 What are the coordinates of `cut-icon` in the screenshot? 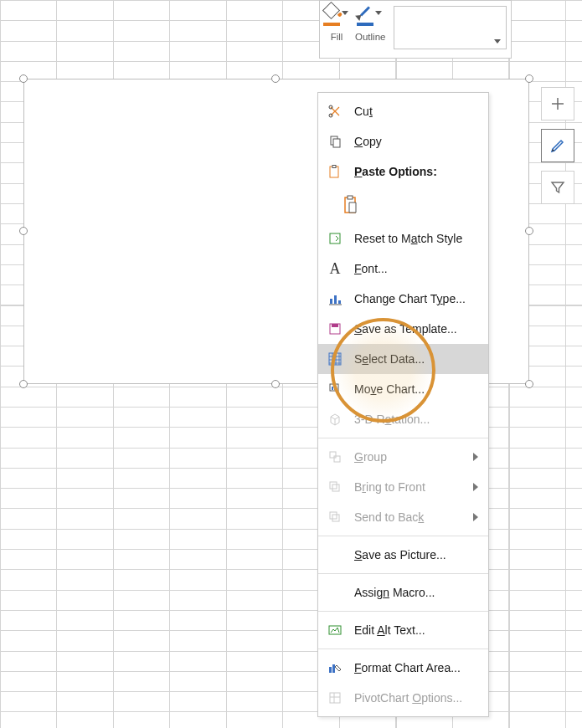 It's located at (335, 111).